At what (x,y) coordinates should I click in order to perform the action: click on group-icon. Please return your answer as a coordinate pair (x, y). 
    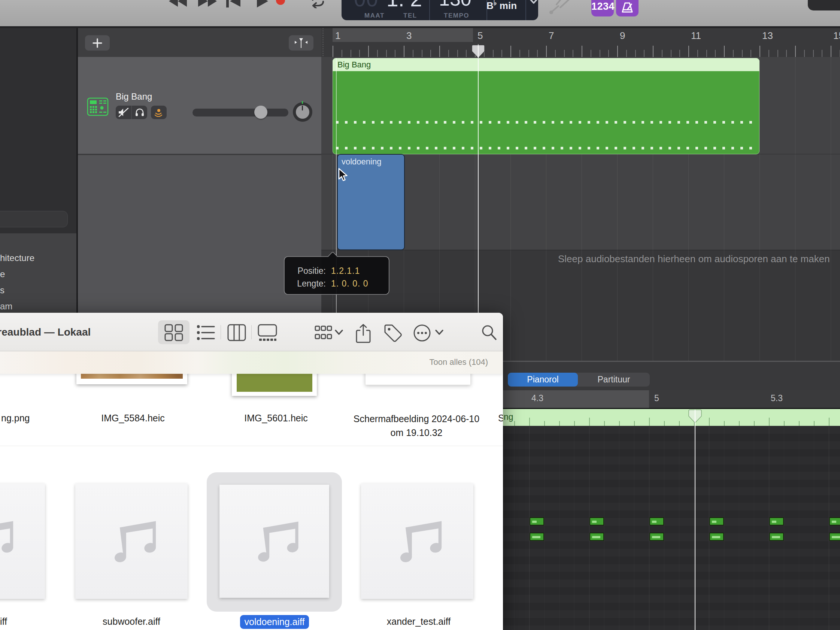
    Looking at the image, I should click on (324, 333).